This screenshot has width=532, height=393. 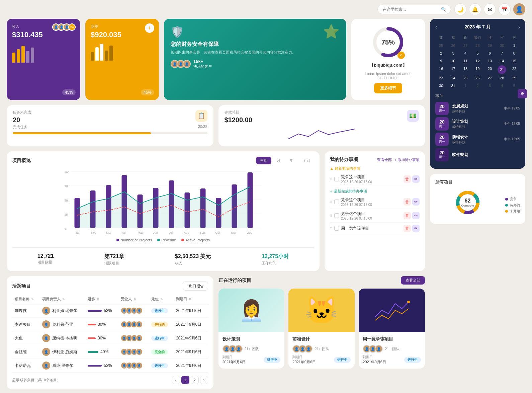 What do you see at coordinates (21, 286) in the screenshot?
I see `ap-title: 活跃项目` at bounding box center [21, 286].